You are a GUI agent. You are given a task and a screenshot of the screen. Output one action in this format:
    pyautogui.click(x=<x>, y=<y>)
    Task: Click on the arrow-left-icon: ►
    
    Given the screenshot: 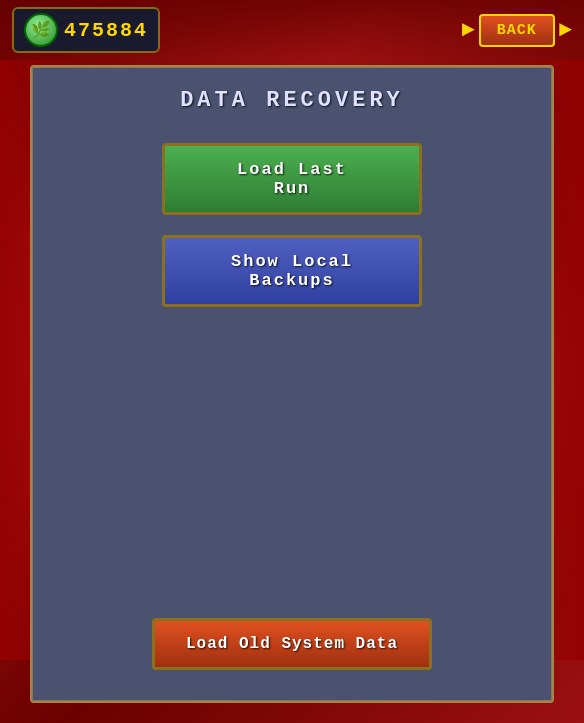 What is the action you would take?
    pyautogui.click(x=468, y=30)
    